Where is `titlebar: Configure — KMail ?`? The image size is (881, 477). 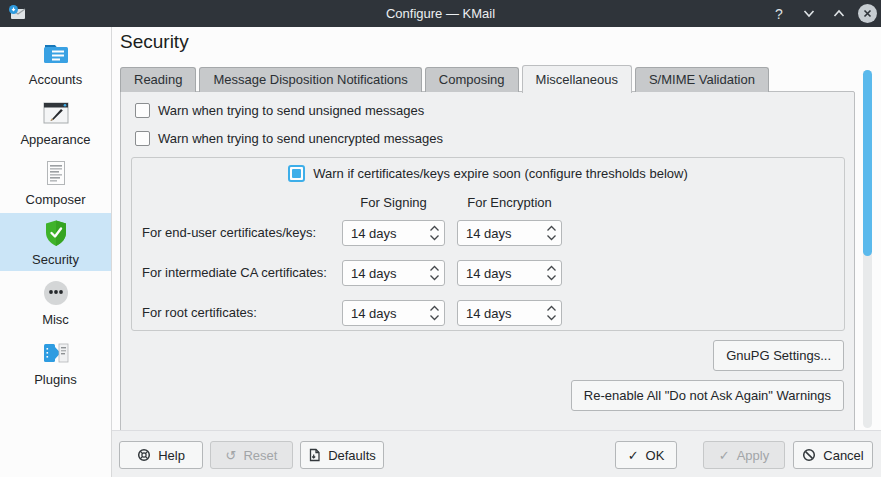
titlebar: Configure — KMail ? is located at coordinates (440, 14).